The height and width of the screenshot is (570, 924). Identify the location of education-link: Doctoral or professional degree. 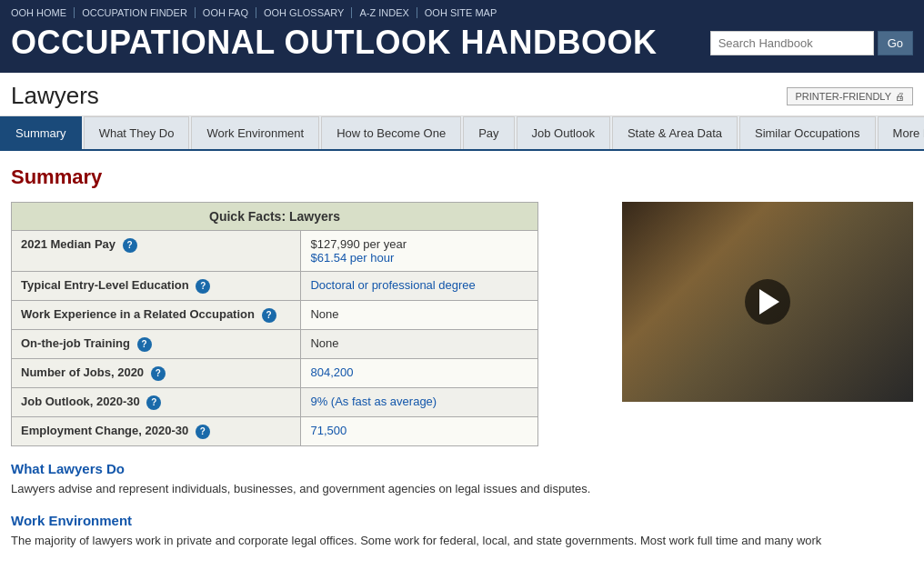
(393, 285).